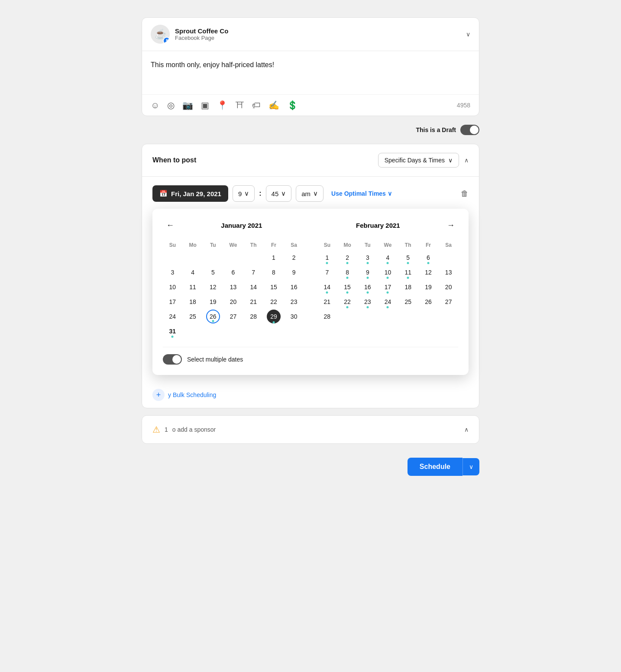  Describe the element at coordinates (294, 287) in the screenshot. I see `jan-day-16: 16` at that location.